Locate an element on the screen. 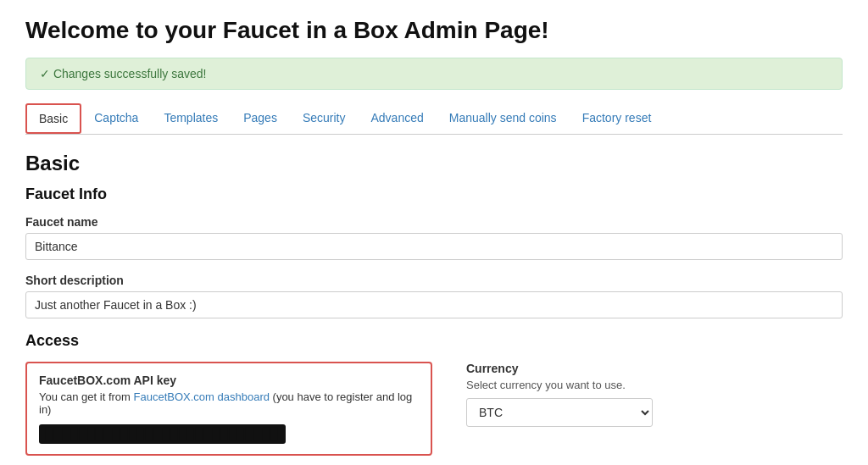  faucet-name-label: Faucet name is located at coordinates (434, 222).